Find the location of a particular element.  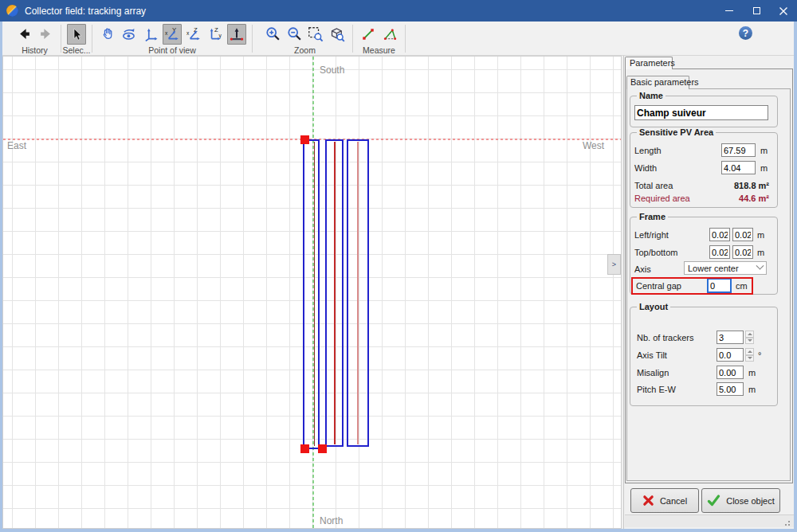

cursor-icon is located at coordinates (77, 34).